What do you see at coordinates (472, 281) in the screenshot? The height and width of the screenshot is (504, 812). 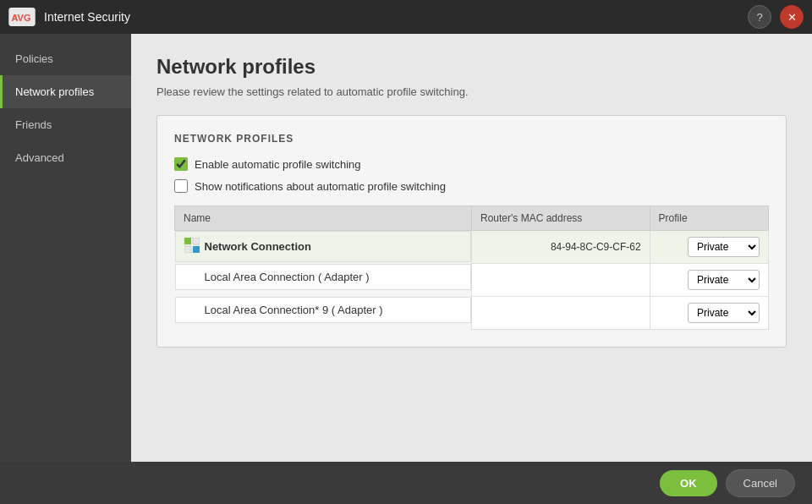 I see `table-row: Local Area Connection ( Adapter )Private…` at bounding box center [472, 281].